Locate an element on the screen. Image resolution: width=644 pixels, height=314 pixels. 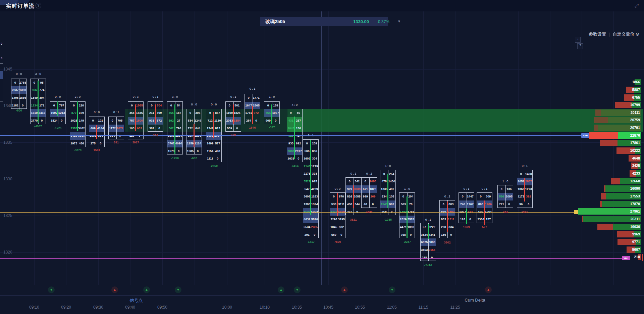
footprint-cell is located at coordinates (1, 90).